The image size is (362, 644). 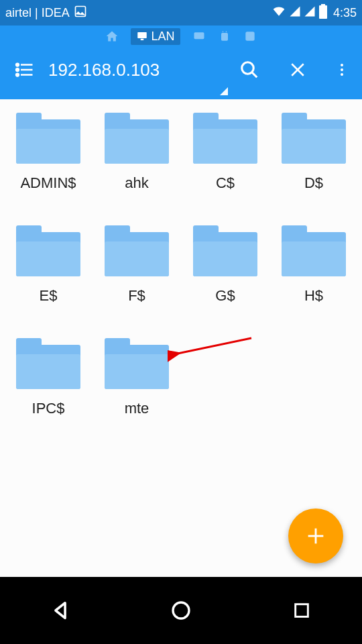 I want to click on nav-home-button, so click(x=181, y=610).